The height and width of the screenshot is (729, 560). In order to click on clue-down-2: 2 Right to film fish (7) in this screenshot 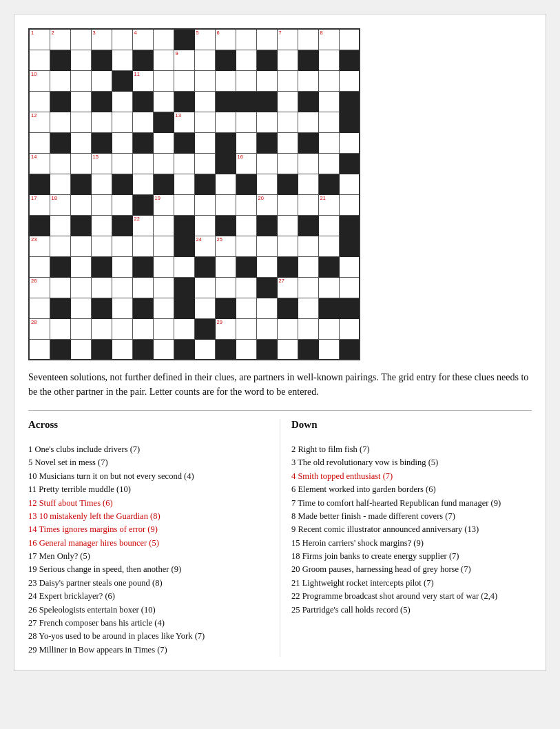, I will do `click(412, 449)`.